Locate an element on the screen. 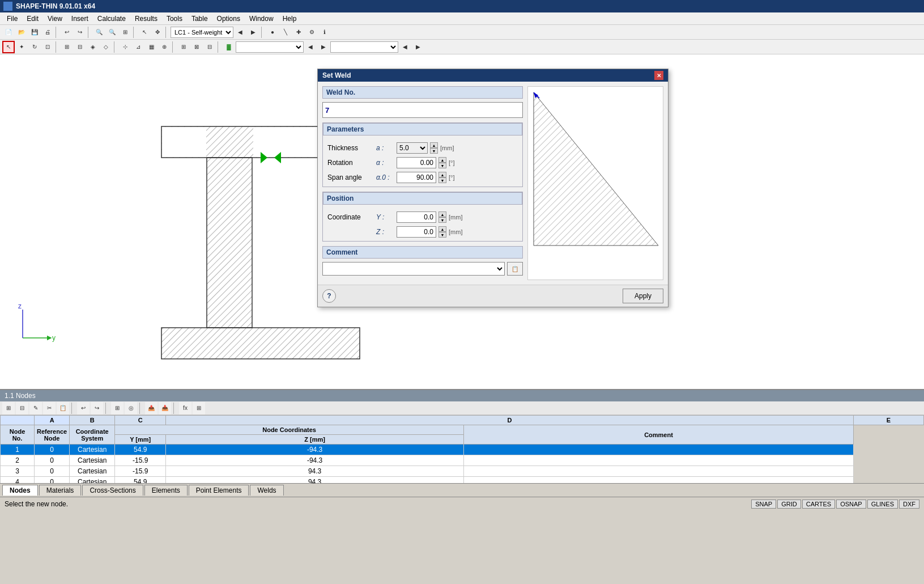 This screenshot has width=924, height=584. menu-results: Results is located at coordinates (146, 19).